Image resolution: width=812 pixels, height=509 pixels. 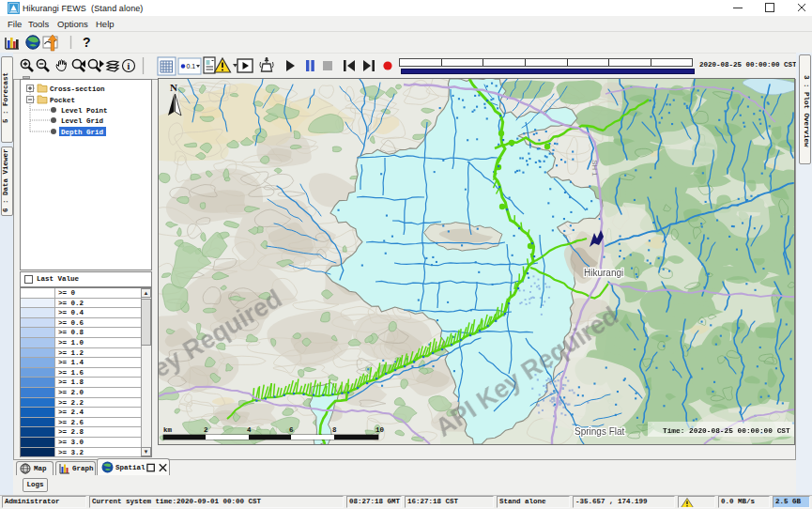 I want to click on svg-text: 2, so click(x=207, y=430).